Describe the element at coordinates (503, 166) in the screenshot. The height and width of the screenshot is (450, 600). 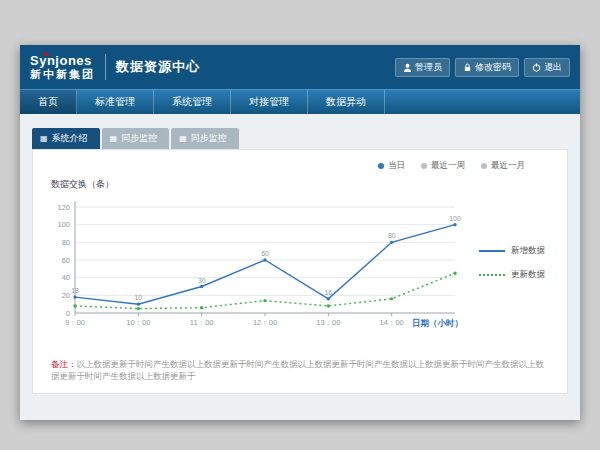
I see `legend-item-last-month: 最近一月` at that location.